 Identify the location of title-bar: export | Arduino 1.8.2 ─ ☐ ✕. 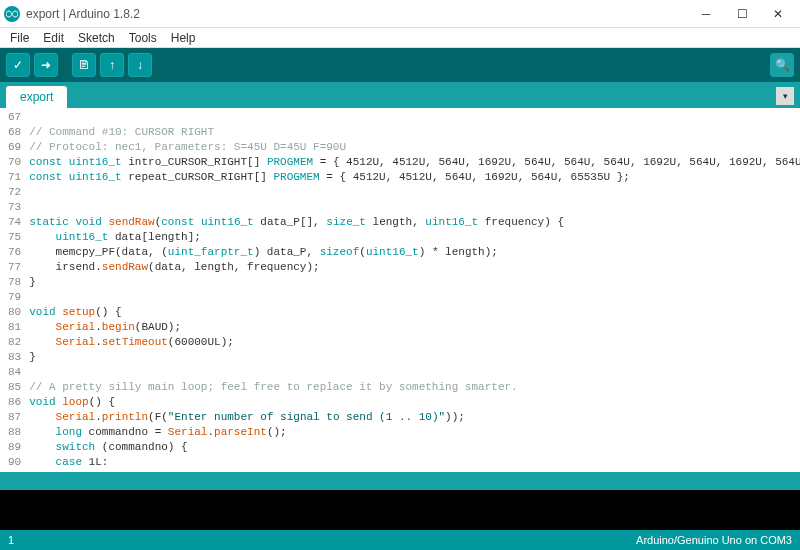
(400, 14).